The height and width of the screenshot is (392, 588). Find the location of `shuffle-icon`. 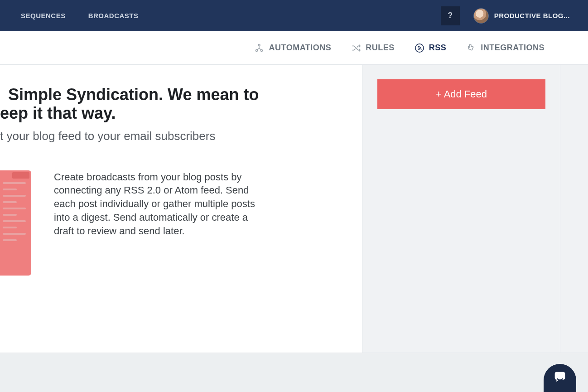

shuffle-icon is located at coordinates (356, 48).